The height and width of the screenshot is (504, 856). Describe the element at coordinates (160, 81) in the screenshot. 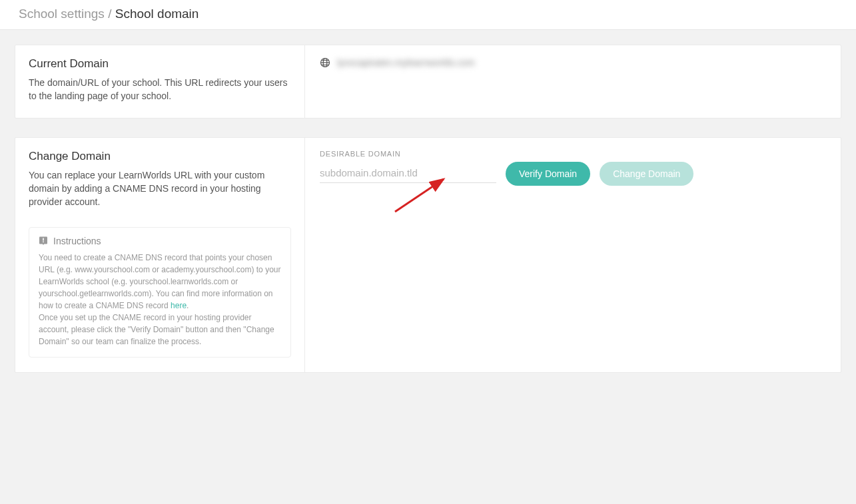

I see `current-domain-info: Current Domain The domain/URL of your sc…` at that location.